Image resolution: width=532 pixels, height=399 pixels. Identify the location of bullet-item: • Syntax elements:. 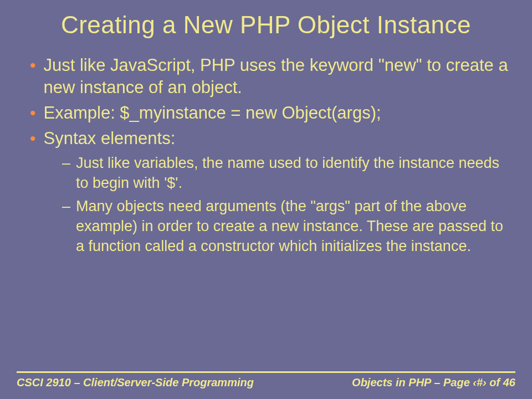
(273, 139).